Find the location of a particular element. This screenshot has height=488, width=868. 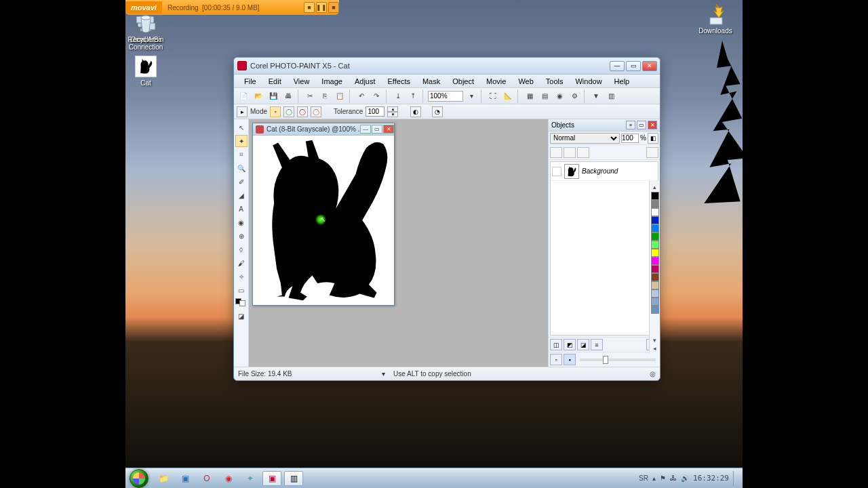

paint-tool: 🖌 is located at coordinates (241, 263).